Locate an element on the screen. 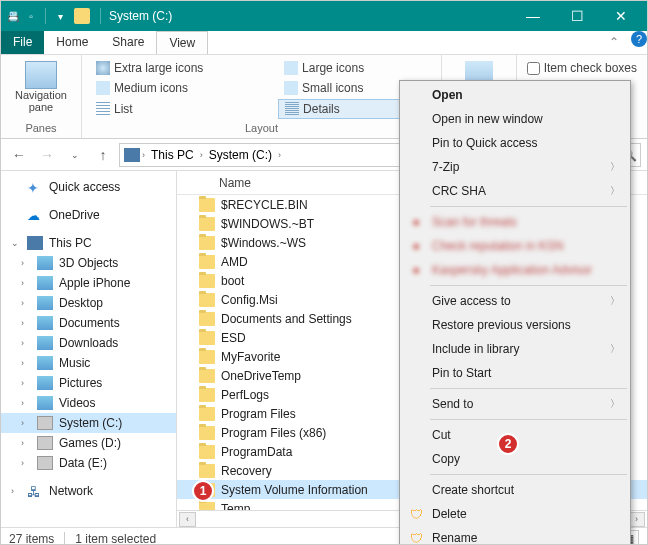 The image size is (648, 545). back-button: ← is located at coordinates (19, 155).